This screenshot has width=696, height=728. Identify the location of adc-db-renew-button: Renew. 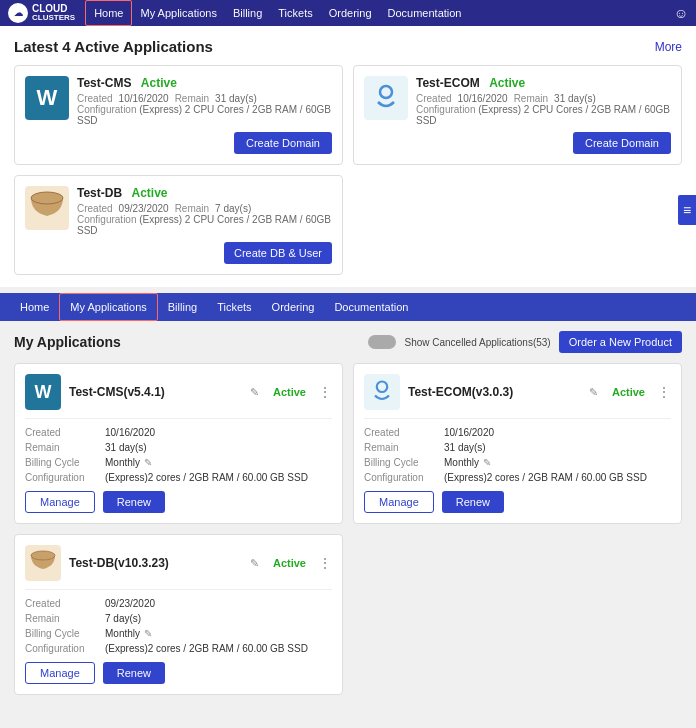
(134, 673).